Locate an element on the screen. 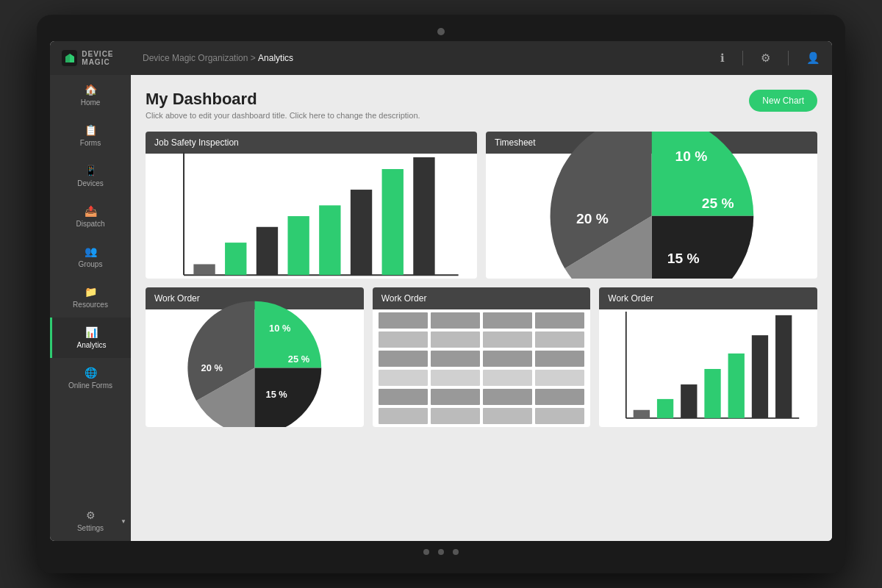 Image resolution: width=882 pixels, height=588 pixels. logo-text: DEVICE MAGIC is located at coordinates (112, 58).